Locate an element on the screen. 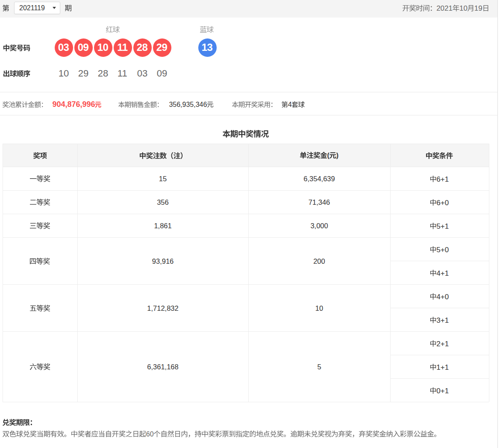  svg-text: 4+0 is located at coordinates (443, 297).